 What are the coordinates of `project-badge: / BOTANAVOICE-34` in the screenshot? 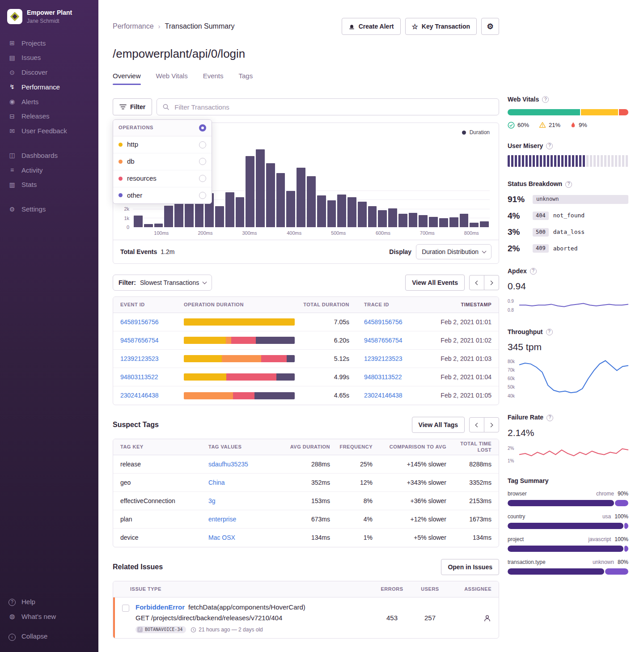 It's located at (161, 630).